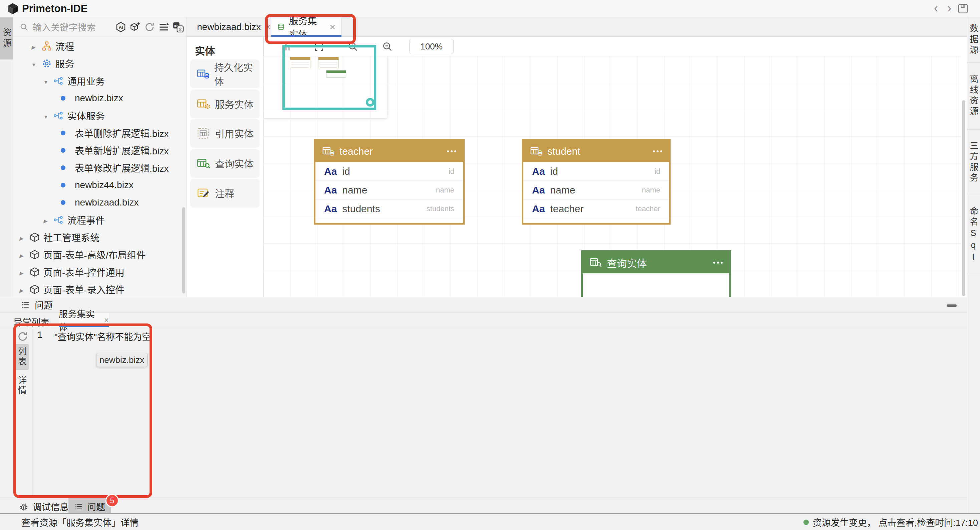 The image size is (980, 530). What do you see at coordinates (891, 522) in the screenshot?
I see `status-right: 资源发生变更， 点击查看,检查时间:17:10` at bounding box center [891, 522].